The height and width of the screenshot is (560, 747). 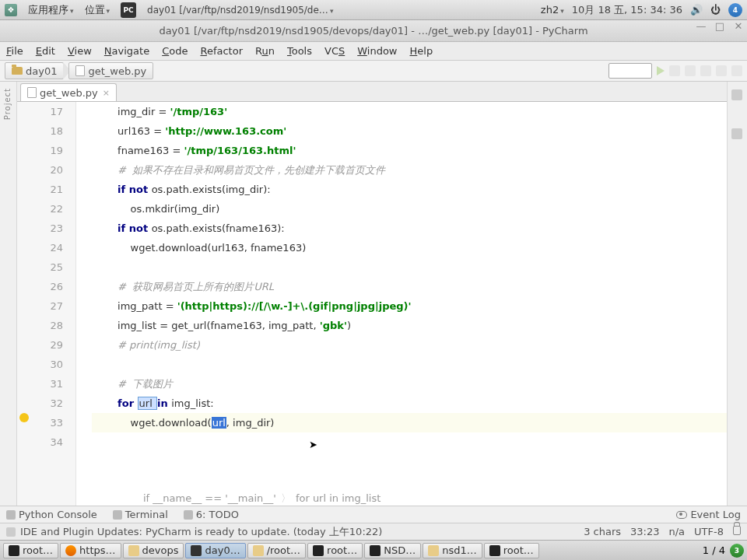 What do you see at coordinates (716, 9) in the screenshot?
I see `power-icon: ⏻` at bounding box center [716, 9].